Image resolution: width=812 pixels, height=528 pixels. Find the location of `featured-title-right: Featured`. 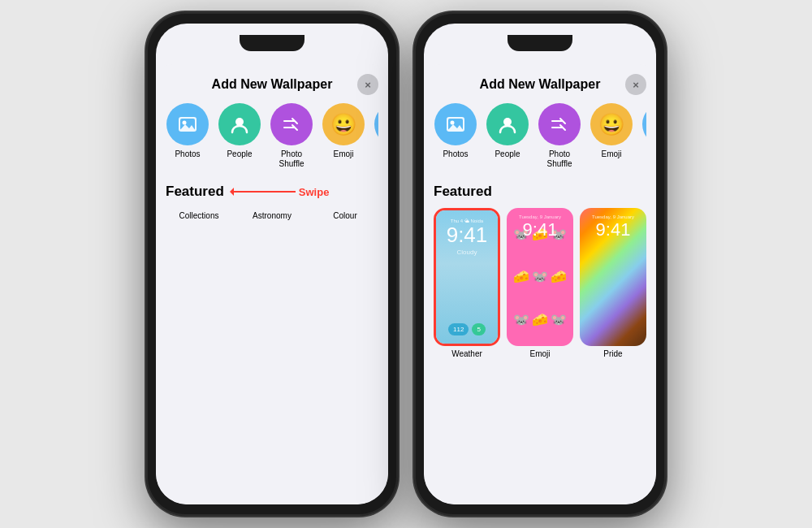

featured-title-right: Featured is located at coordinates (463, 192).